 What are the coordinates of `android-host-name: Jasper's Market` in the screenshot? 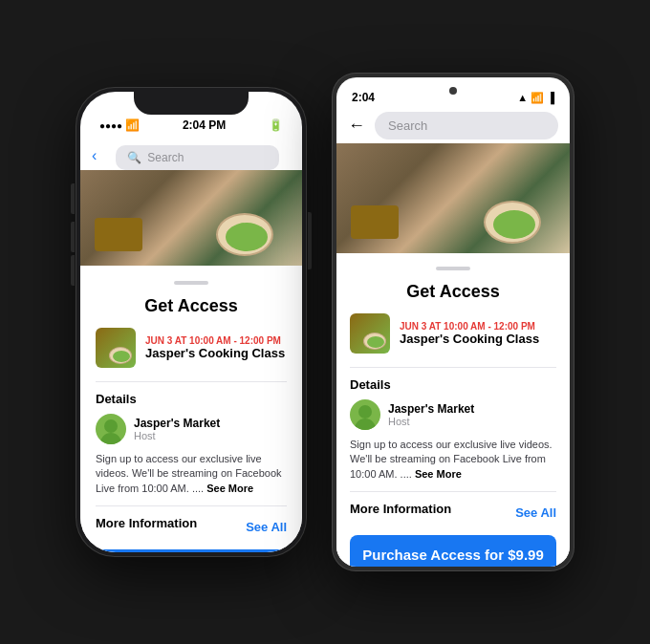 It's located at (431, 409).